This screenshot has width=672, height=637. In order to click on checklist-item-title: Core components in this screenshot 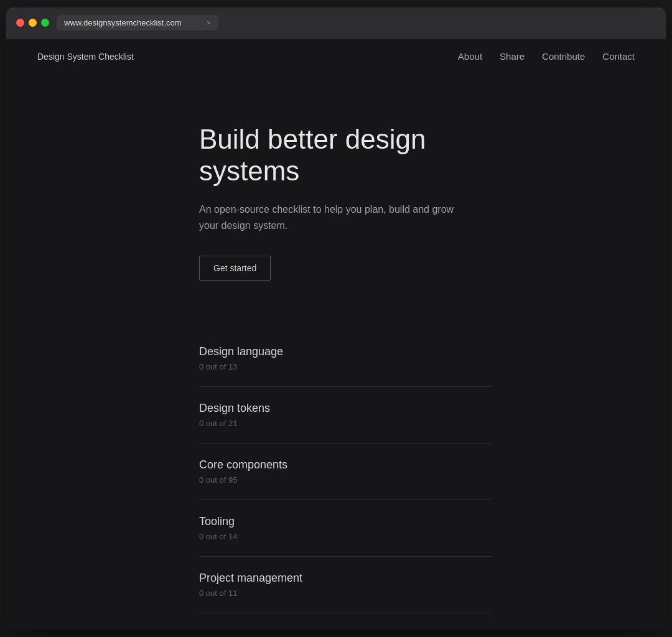, I will do `click(345, 465)`.